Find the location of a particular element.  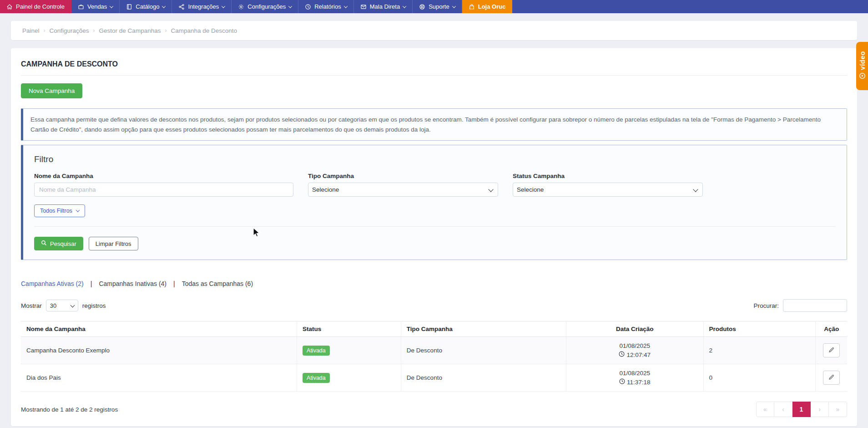

all-filters-label: Todos Filtros is located at coordinates (56, 211).